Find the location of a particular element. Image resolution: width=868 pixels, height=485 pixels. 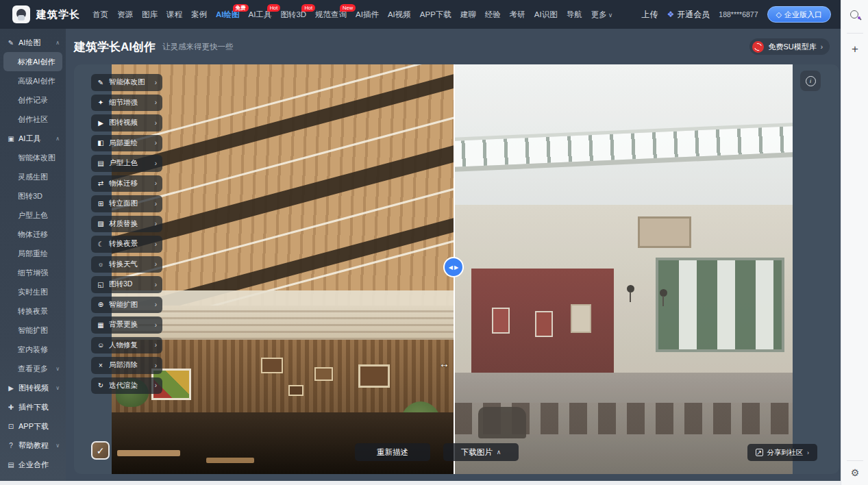

nav-item-img-to-3d: 图转3DHot is located at coordinates (293, 15).